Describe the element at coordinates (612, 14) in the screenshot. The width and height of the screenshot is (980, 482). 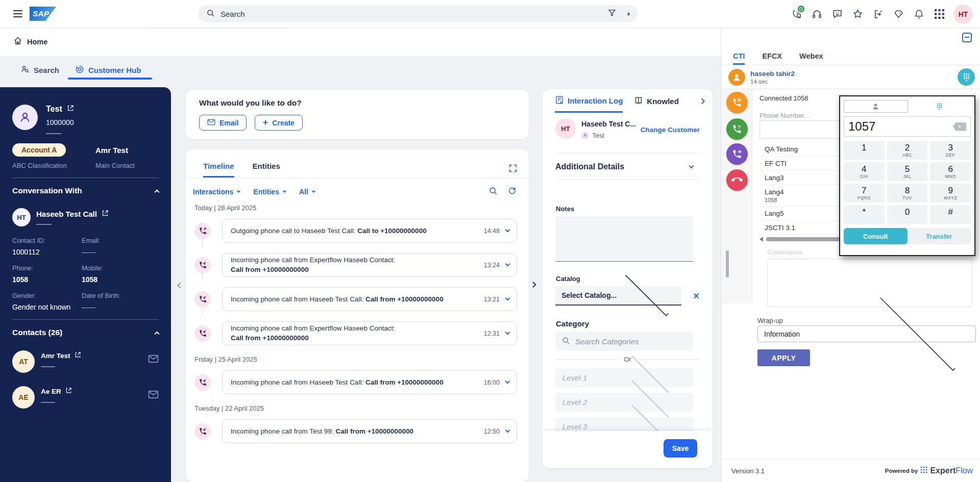
I see `filter-icon` at that location.